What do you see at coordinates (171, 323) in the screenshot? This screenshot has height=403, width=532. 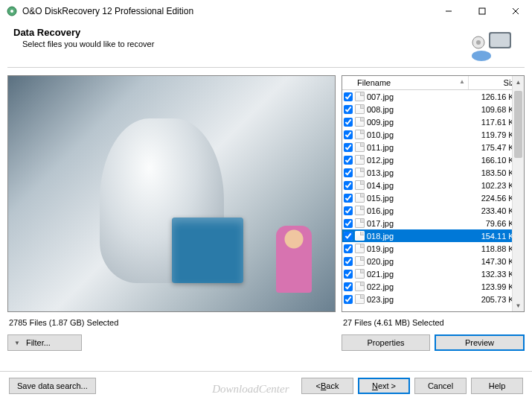 I see `selection-status-left: 2785 Files (1.87 GB) Selected` at bounding box center [171, 323].